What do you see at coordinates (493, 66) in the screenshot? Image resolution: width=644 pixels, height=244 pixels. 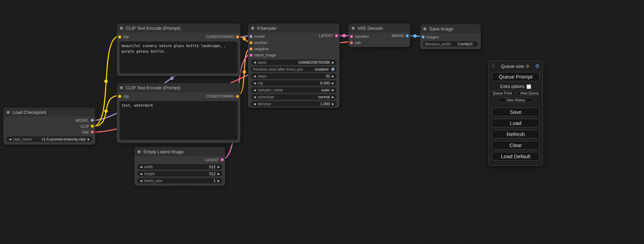 I see `drag-handle-icon: ⠿` at bounding box center [493, 66].